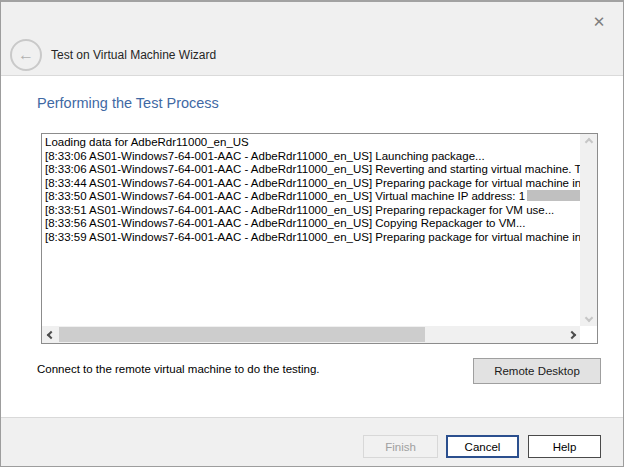  I want to click on log-line: [8:33:59 AS01-Windows7-64-001-AAC - Adbe…, so click(311, 238).